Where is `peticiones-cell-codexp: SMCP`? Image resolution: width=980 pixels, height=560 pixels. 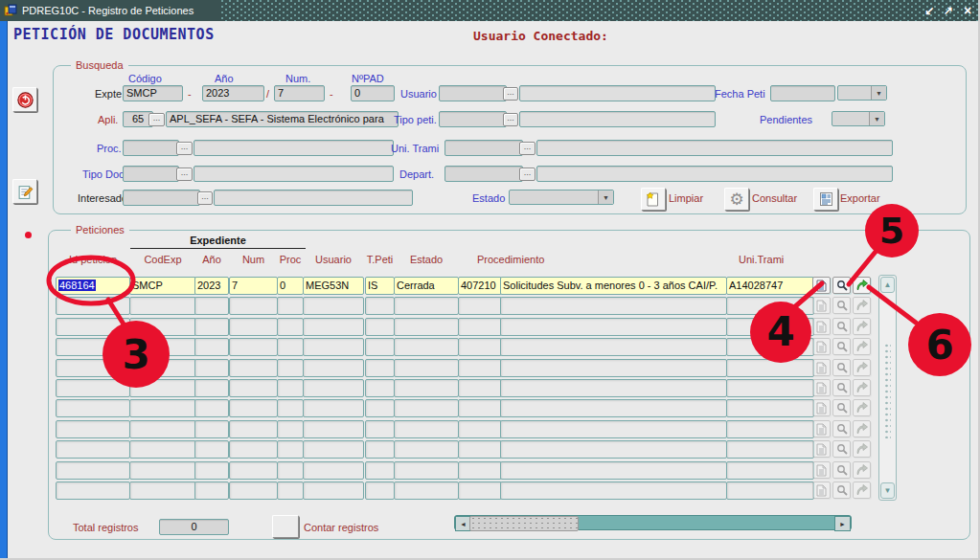
peticiones-cell-codexp: SMCP is located at coordinates (163, 285).